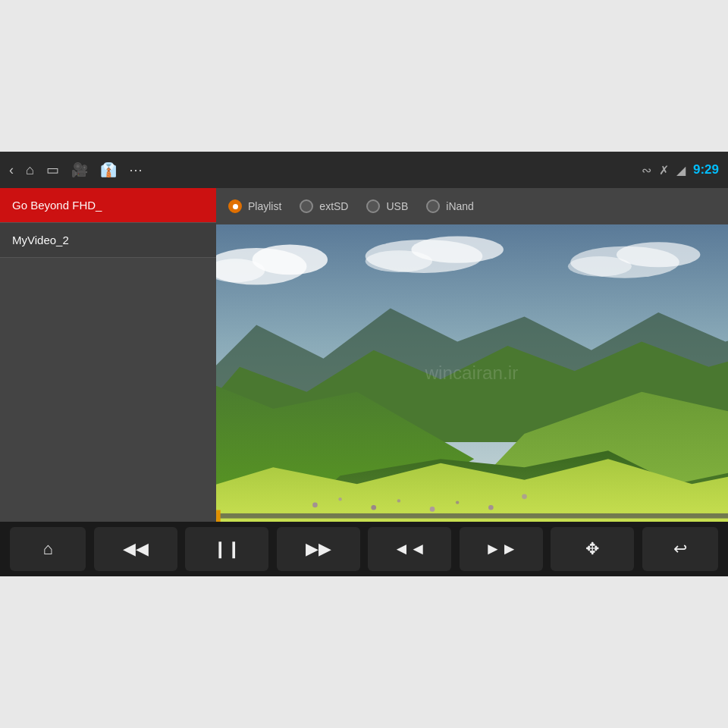 Image resolution: width=728 pixels, height=728 pixels. I want to click on forward-button: ►►, so click(501, 549).